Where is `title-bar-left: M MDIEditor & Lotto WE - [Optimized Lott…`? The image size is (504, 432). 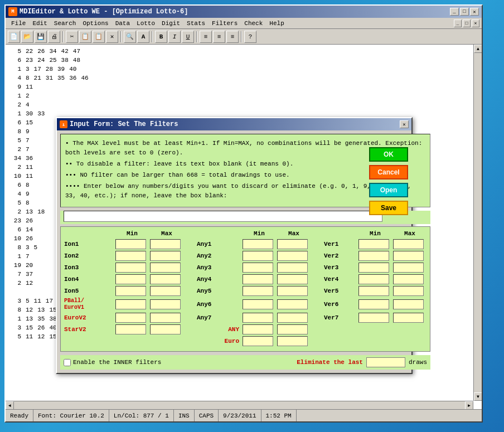
title-bar-left: M MDIEditor & Lotto WE - [Optimized Lott… is located at coordinates (98, 12).